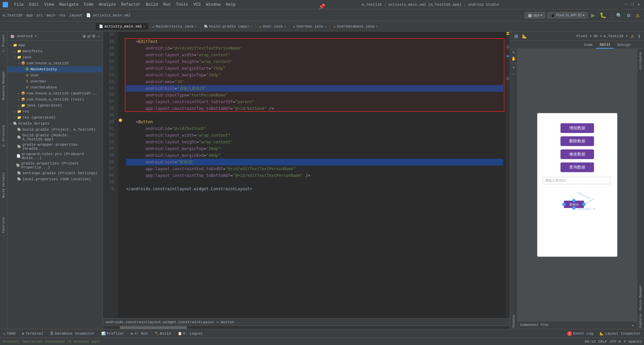  I want to click on breadcrumb-main: main, so click(51, 15).